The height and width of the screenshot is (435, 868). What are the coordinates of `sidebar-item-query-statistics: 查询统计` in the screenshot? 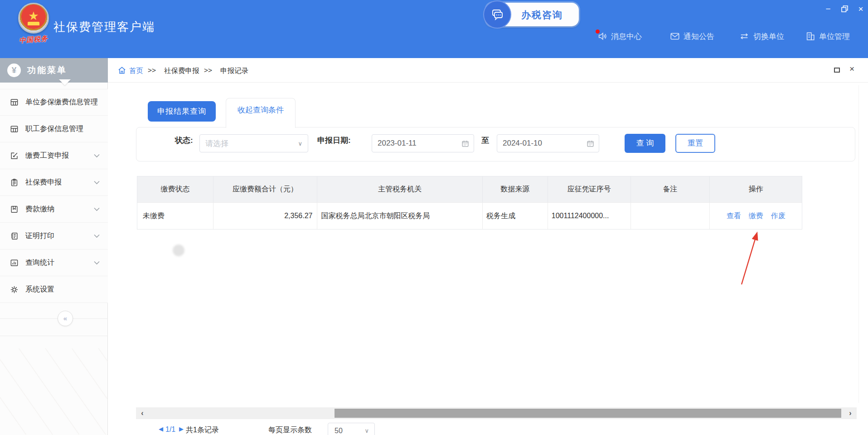 It's located at (54, 263).